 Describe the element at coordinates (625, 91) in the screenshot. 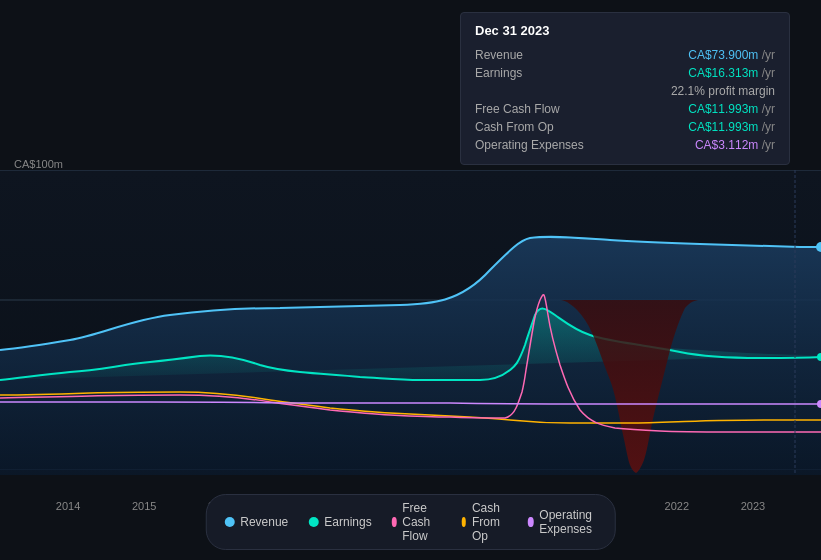

I see `tooltip-row-margin: 22.1% profit margin` at that location.